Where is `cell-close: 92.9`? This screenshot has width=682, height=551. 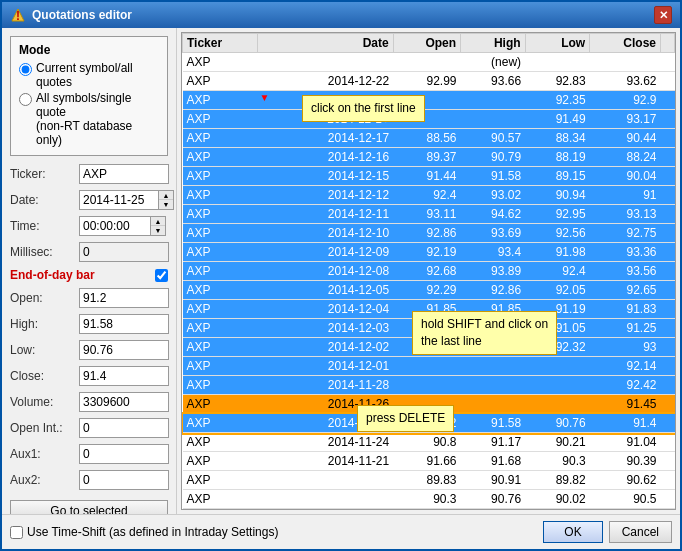 cell-close: 92.9 is located at coordinates (626, 100).